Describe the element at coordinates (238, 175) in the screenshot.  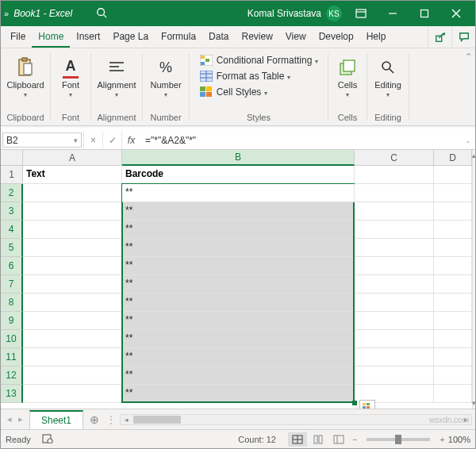
I see `cell: Barcode` at that location.